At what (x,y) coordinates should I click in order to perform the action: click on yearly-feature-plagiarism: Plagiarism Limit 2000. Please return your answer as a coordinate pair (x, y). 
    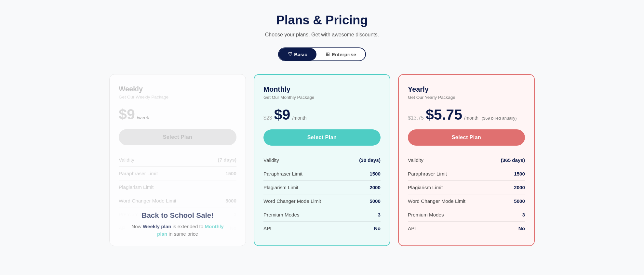
    Looking at the image, I should click on (466, 188).